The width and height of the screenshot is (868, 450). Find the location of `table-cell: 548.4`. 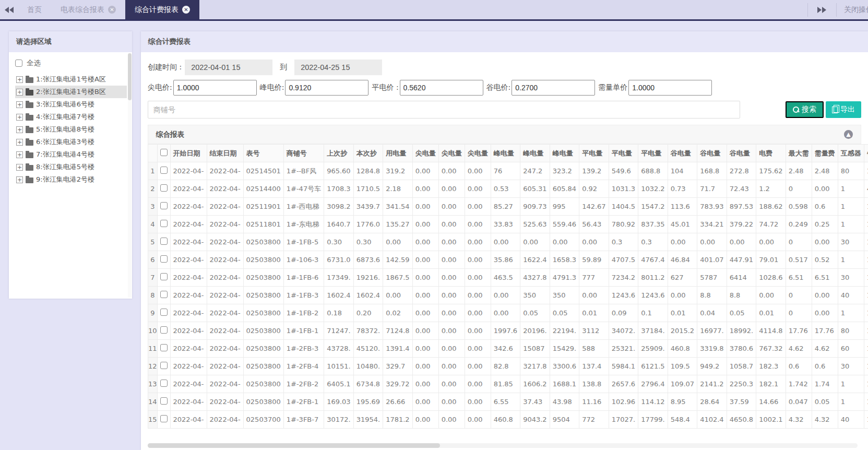

table-cell: 548.4 is located at coordinates (683, 420).